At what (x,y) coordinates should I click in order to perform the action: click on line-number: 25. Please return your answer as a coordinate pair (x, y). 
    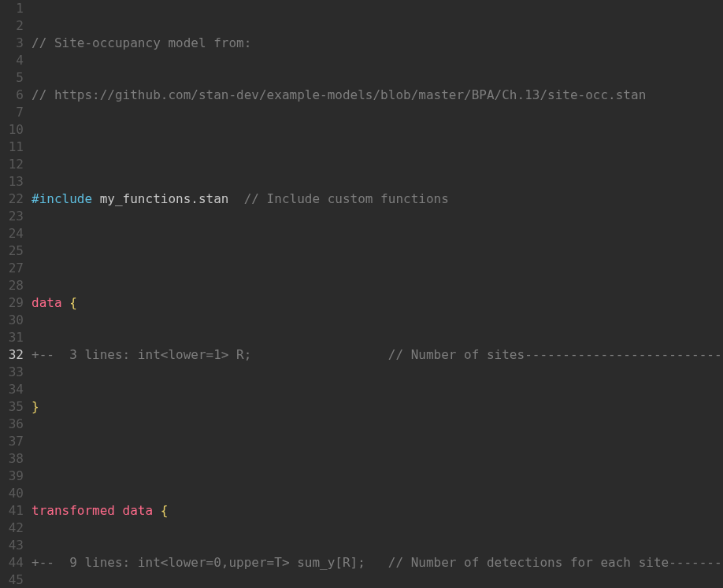
    Looking at the image, I should click on (12, 251).